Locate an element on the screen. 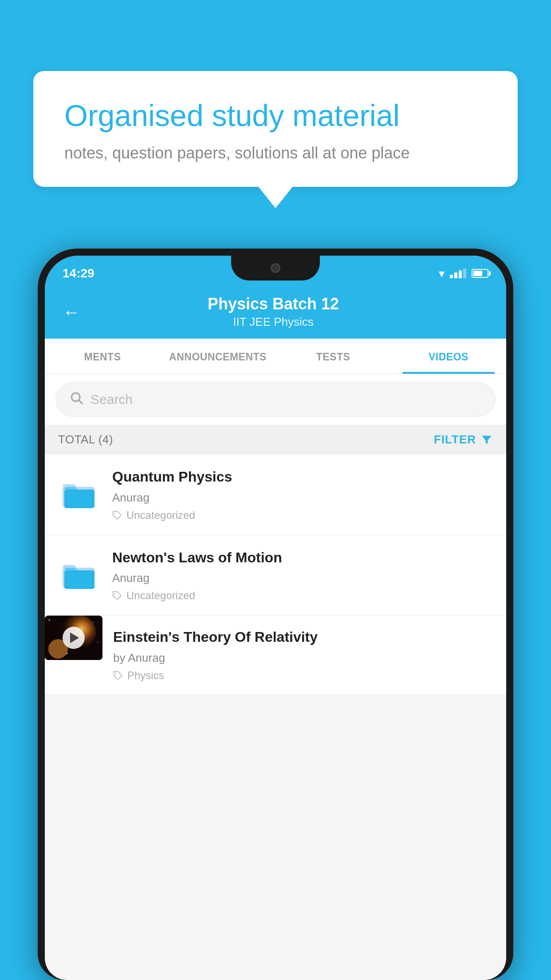 The image size is (551, 980). video-title: Quantum Physics is located at coordinates (303, 477).